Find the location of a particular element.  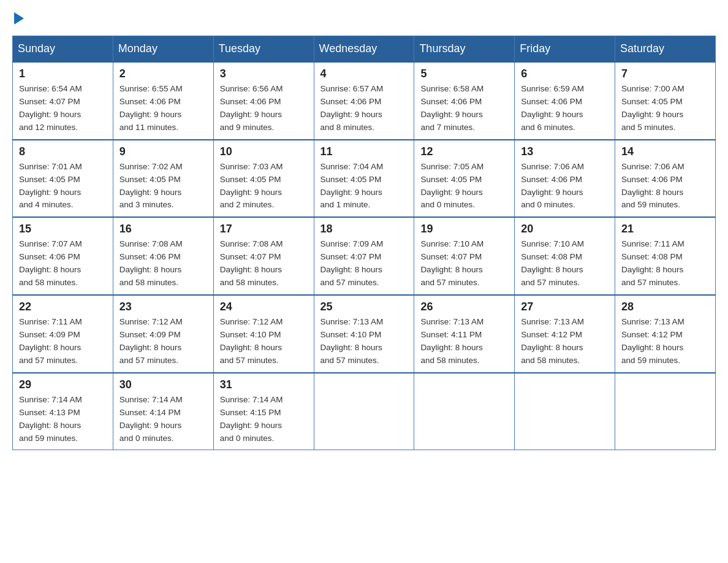

calendar-day-cell: 30 Sunrise: 7:14 AMSunset: 4:14 PMDaylig… is located at coordinates (163, 412).